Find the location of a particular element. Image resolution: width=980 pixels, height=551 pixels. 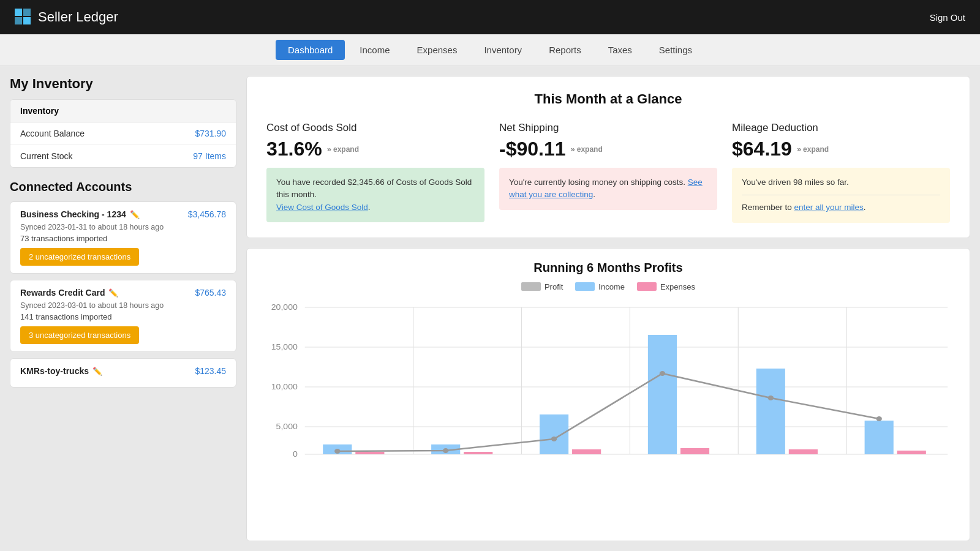

account-balance-1: $765.43 is located at coordinates (211, 293).